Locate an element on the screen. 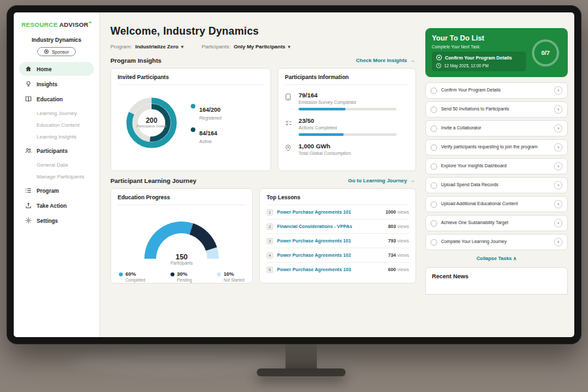 The height and width of the screenshot is (392, 588). task-row: Send 50 Invitations to Participants › is located at coordinates (497, 110).